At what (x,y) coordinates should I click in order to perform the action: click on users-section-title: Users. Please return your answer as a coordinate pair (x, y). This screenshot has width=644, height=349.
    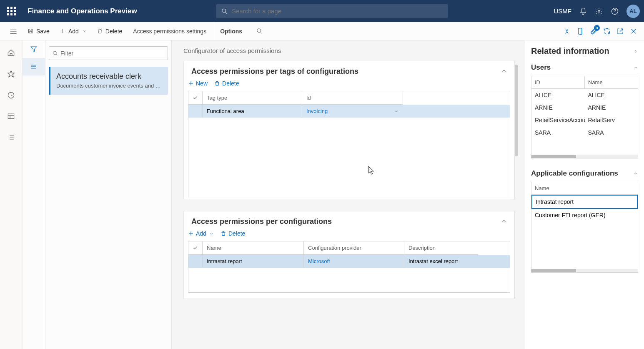
    Looking at the image, I should click on (541, 68).